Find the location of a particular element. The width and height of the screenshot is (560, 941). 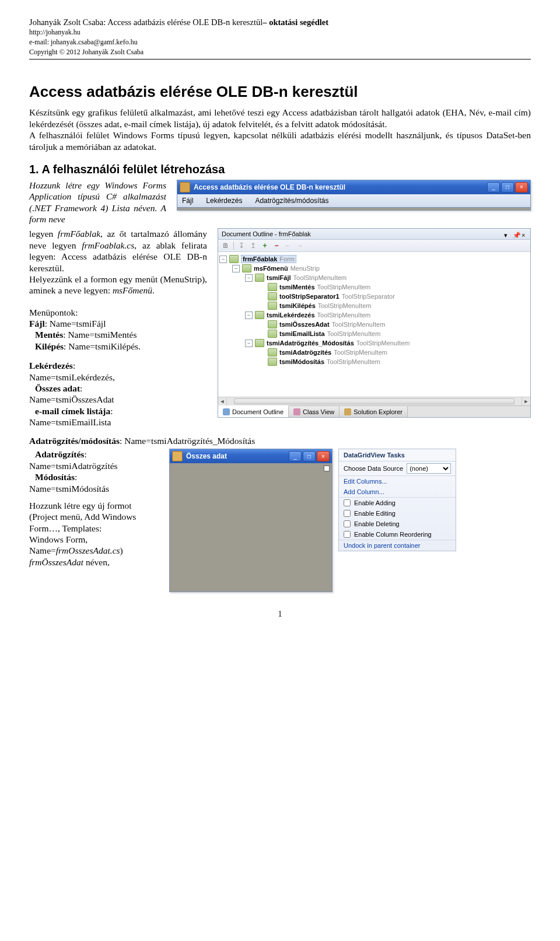

menu-adatrogzites: Adatrögzítés/módosítás is located at coordinates (292, 201).